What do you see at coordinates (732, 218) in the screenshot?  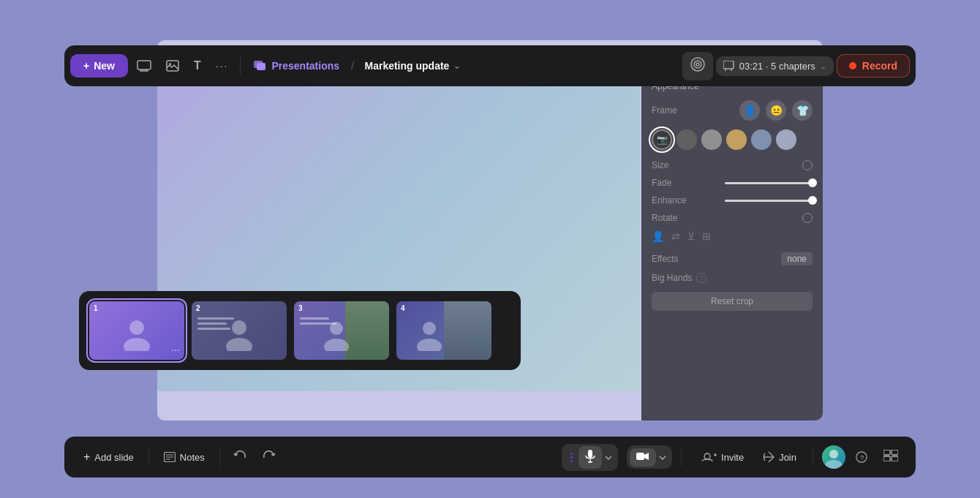 I see `rotate-row: Rotate` at bounding box center [732, 218].